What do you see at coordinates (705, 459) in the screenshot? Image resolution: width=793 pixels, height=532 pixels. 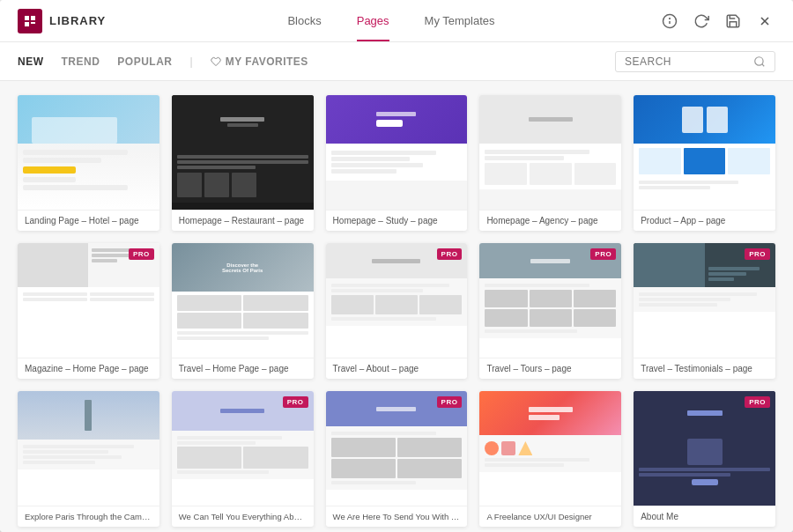 I see `template-card-15: PRO About Me` at bounding box center [705, 459].